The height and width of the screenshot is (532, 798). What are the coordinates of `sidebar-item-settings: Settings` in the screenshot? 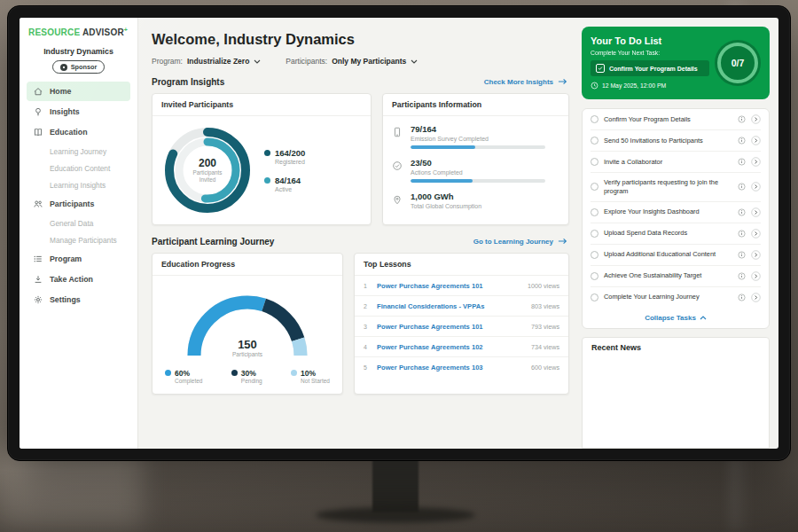 It's located at (78, 300).